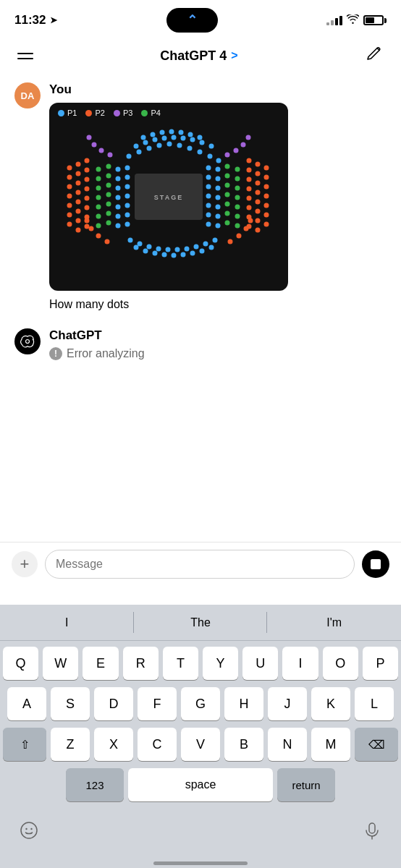  Describe the element at coordinates (140, 663) in the screenshot. I see `key-r: R` at that location.